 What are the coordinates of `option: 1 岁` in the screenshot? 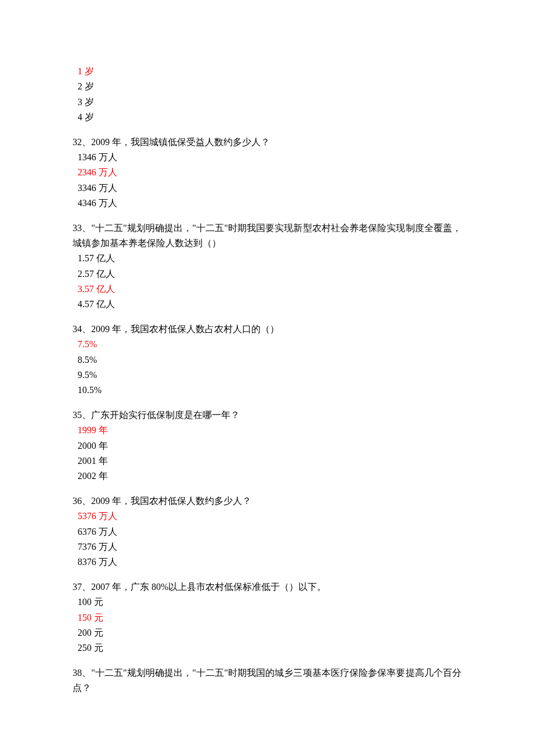 It's located at (267, 71).